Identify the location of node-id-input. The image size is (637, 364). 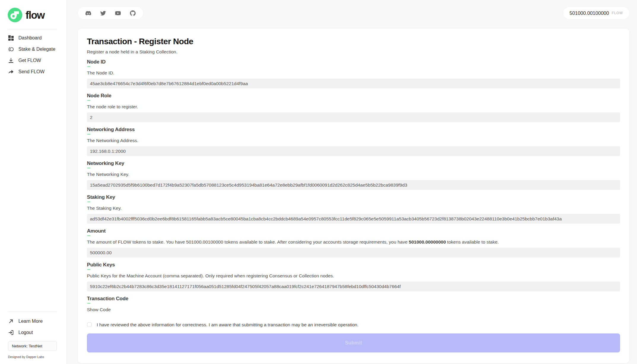
(354, 84).